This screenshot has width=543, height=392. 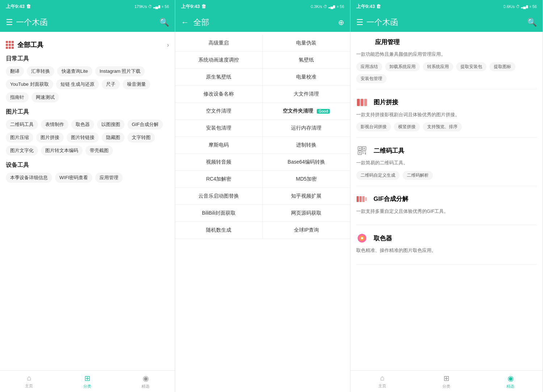 I want to click on tool-cell: 视频转音频, so click(x=219, y=162).